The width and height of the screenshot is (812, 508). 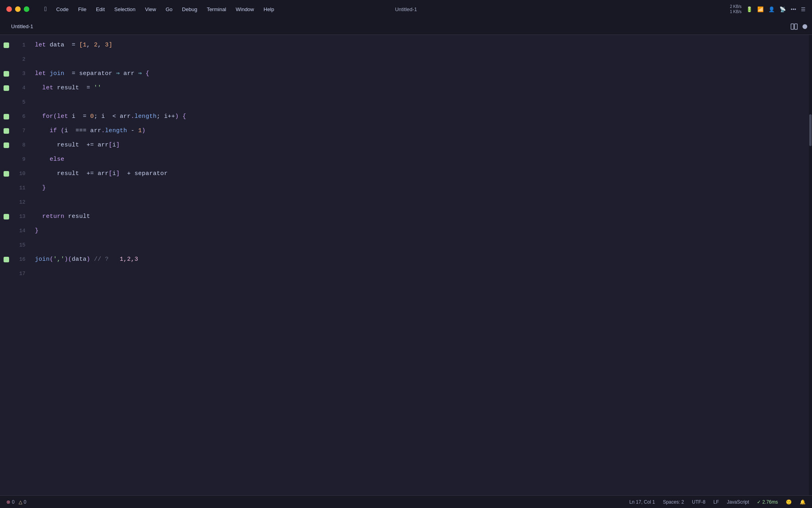 I want to click on minimize-button, so click(x=18, y=9).